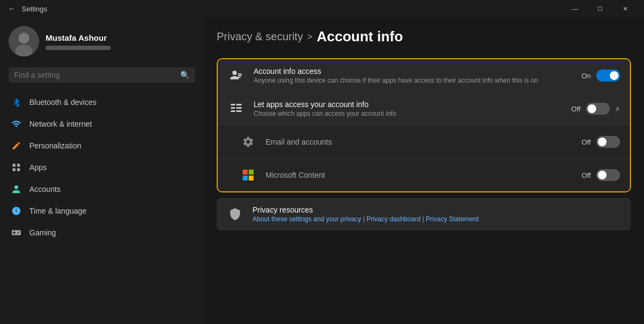 The image size is (644, 324). Describe the element at coordinates (600, 9) in the screenshot. I see `maximize-button: ☐` at that location.